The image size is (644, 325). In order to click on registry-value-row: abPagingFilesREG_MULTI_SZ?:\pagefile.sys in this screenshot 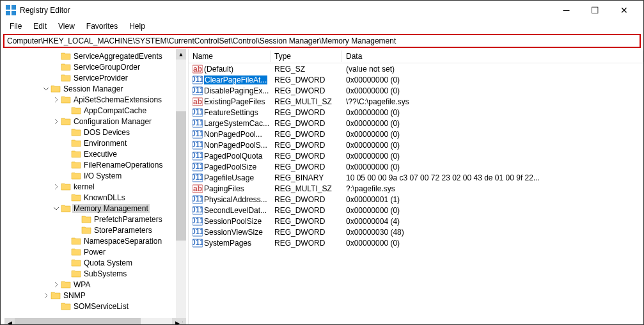, I will do `click(416, 188)`.